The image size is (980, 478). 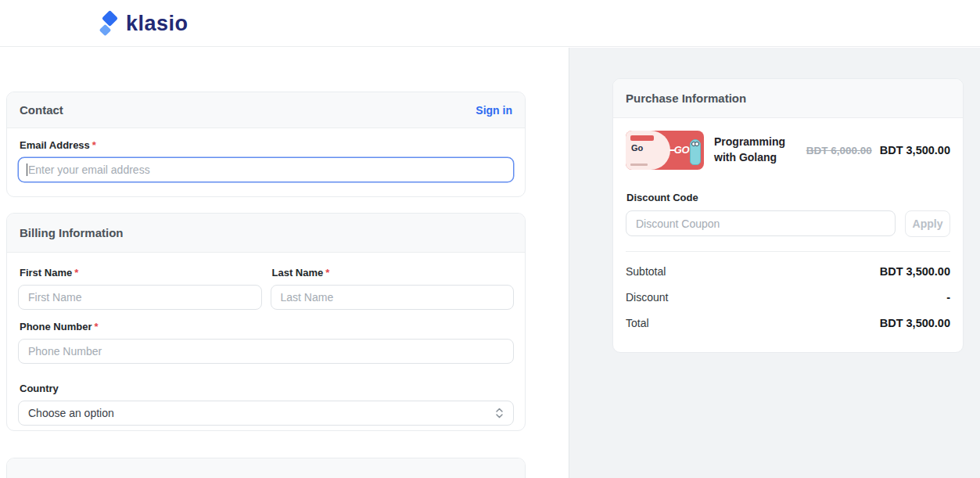 What do you see at coordinates (646, 271) in the screenshot?
I see `subtotal-label: Subtotal` at bounding box center [646, 271].